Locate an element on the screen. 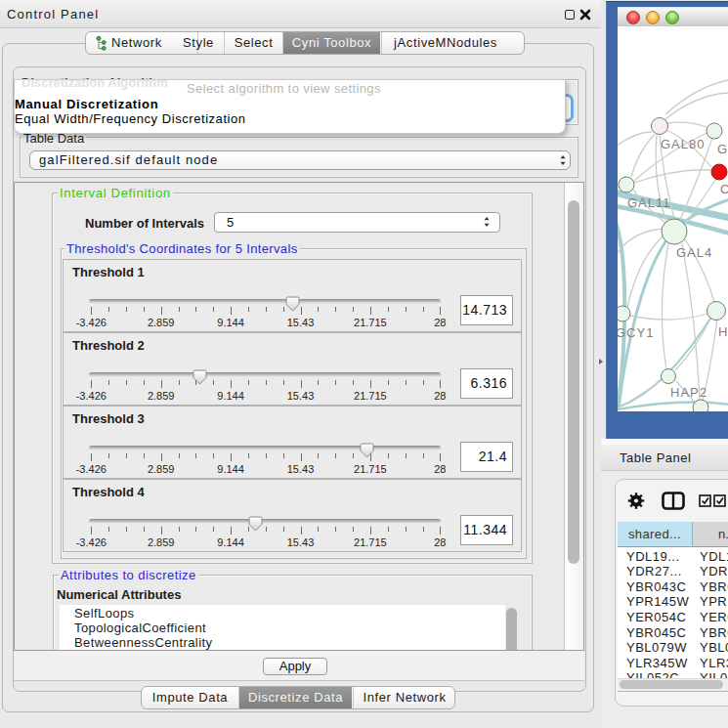  svg-text: GAL4 is located at coordinates (694, 252).